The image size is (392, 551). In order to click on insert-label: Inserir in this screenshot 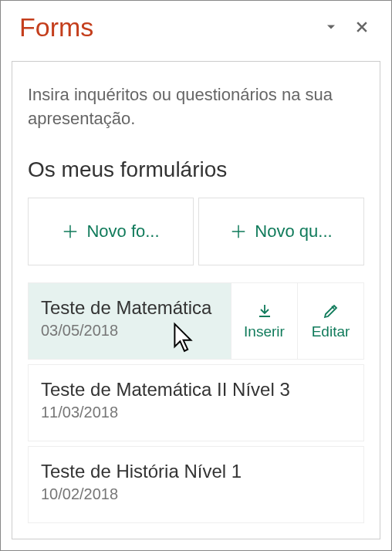, I will do `click(264, 332)`.